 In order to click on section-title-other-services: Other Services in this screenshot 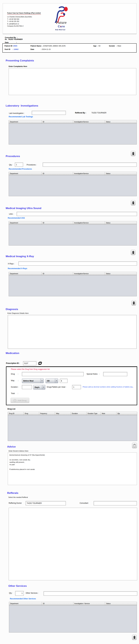, I will do `click(18, 586)`.